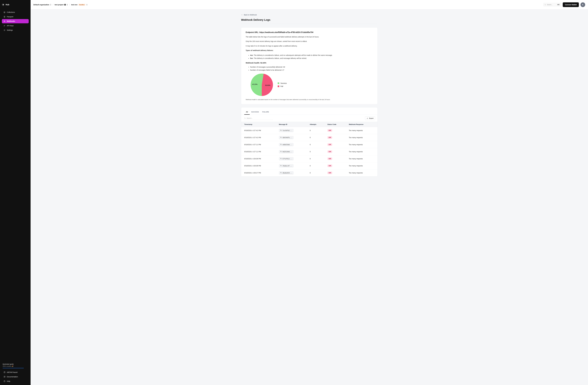 The image size is (588, 385). Describe the element at coordinates (266, 70) in the screenshot. I see `fail-count-label: Number of messages failed to be delivere…` at that location.